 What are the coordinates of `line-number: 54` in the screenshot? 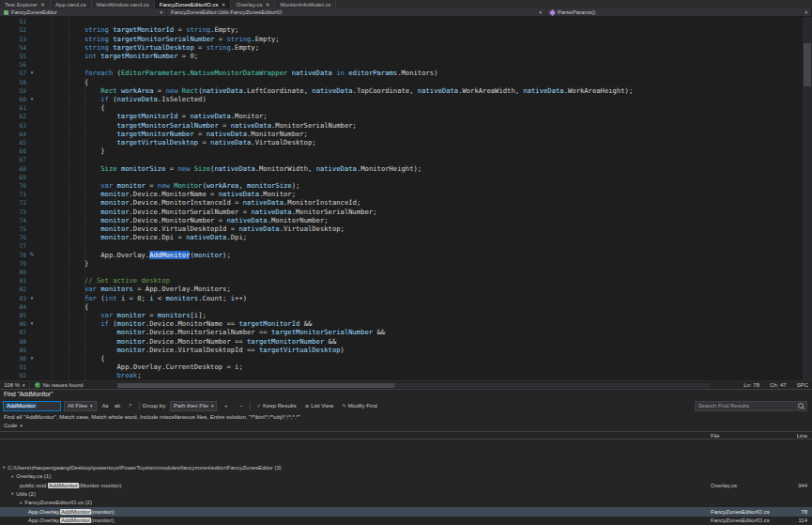 It's located at (14, 47).